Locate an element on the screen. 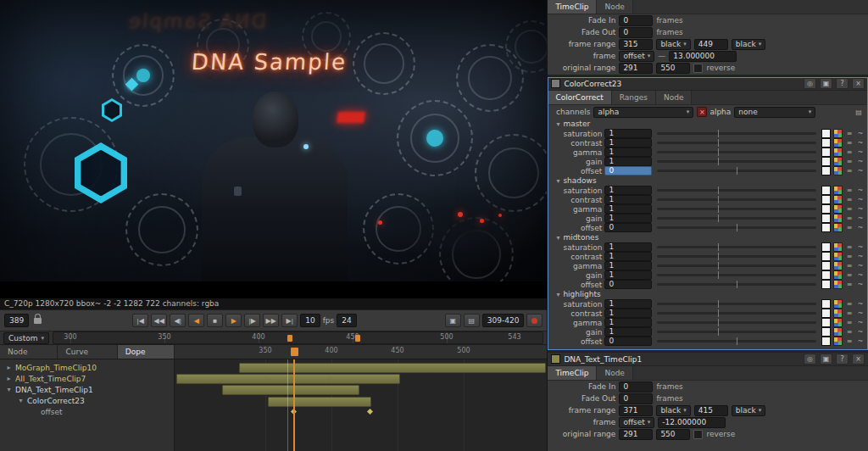 The image size is (868, 451). global-timeline-slider: 300 350 400 450 500 543 is located at coordinates (298, 337).